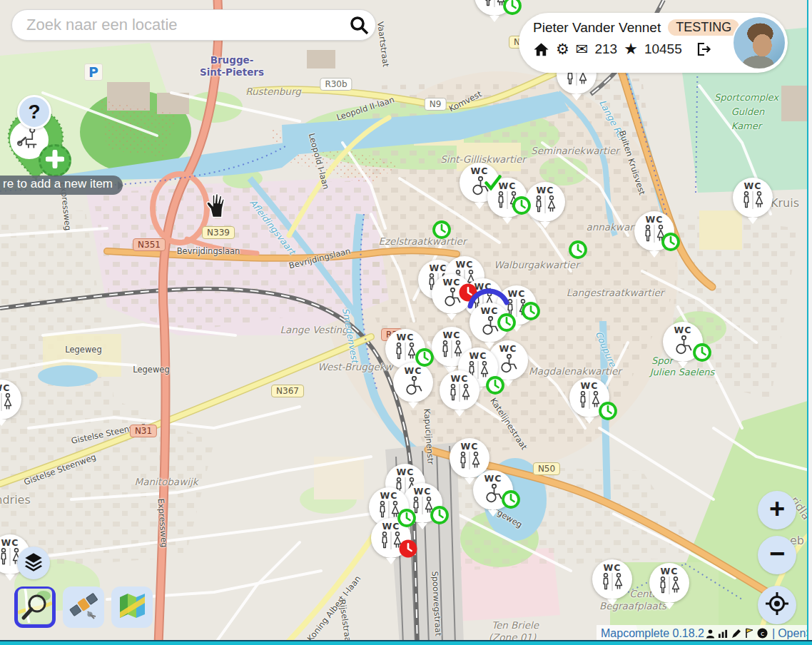  What do you see at coordinates (711, 634) in the screenshot?
I see `user-icon` at bounding box center [711, 634].